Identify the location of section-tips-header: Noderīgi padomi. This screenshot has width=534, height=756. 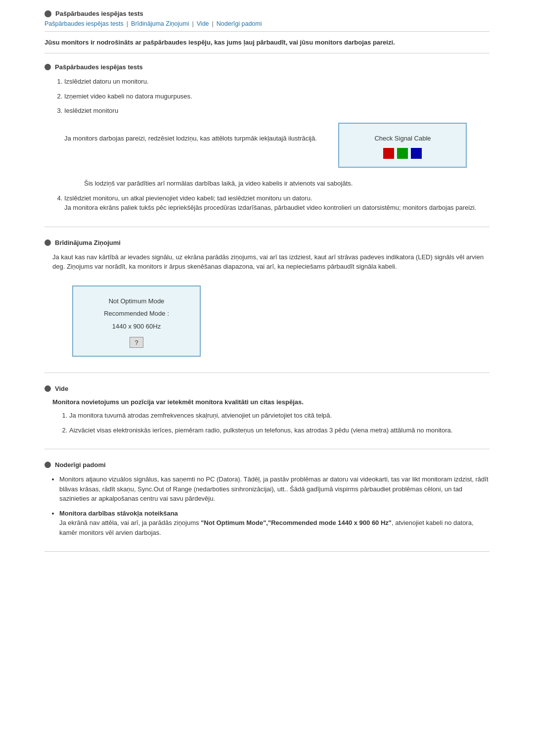
(267, 465).